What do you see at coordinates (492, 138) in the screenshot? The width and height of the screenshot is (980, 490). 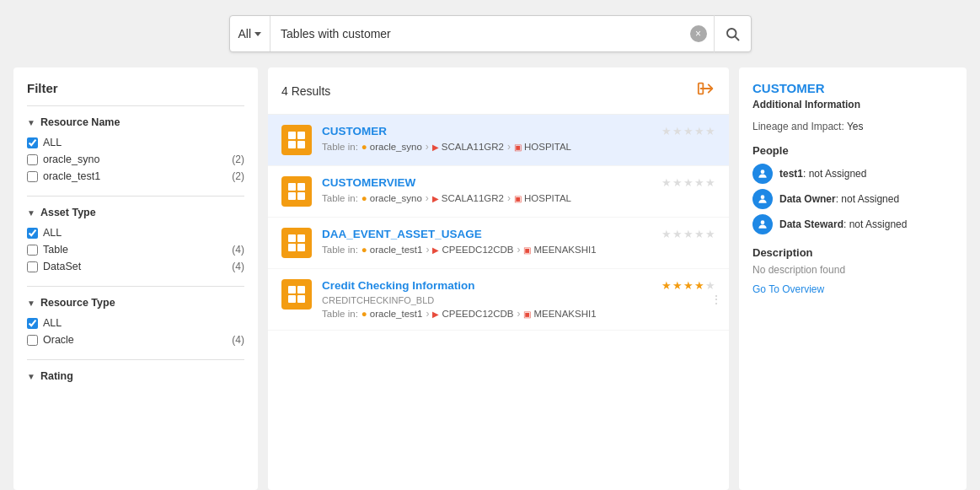 I see `result-content-customer: CUSTOMER Table in: ● oracle_syno › ▶ SCA…` at bounding box center [492, 138].